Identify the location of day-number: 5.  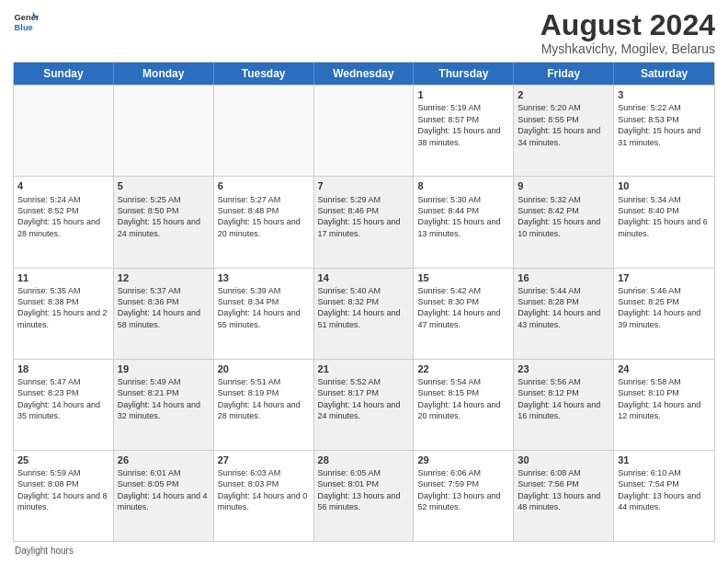
(164, 186).